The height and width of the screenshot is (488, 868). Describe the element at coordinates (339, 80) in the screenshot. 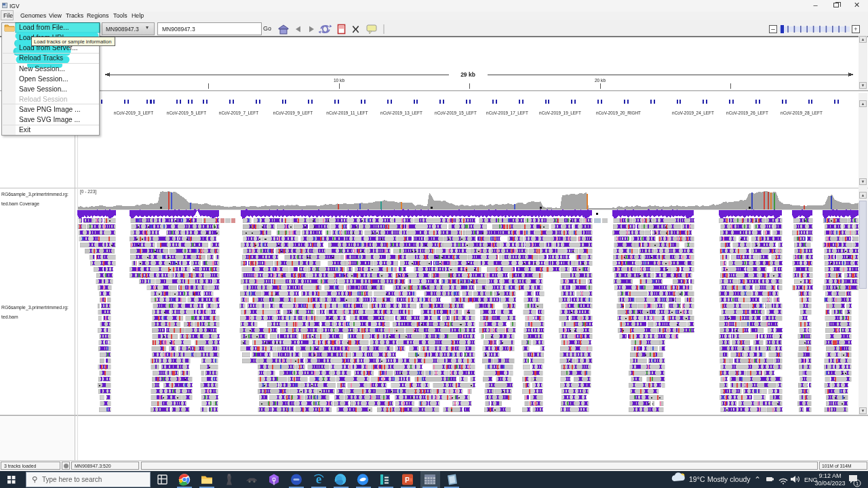

I see `svg-text: 10 kb` at that location.